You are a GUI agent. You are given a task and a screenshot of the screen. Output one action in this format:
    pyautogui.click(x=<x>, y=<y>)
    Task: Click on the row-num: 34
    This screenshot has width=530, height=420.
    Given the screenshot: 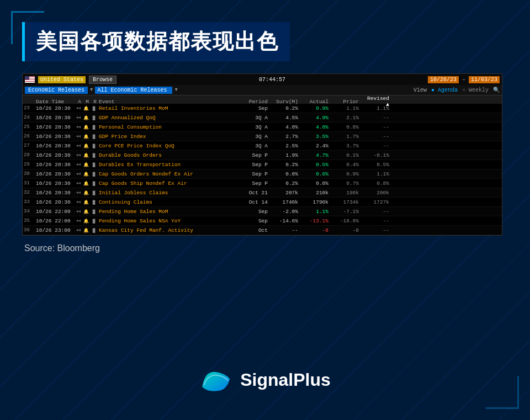 What is the action you would take?
    pyautogui.click(x=29, y=211)
    